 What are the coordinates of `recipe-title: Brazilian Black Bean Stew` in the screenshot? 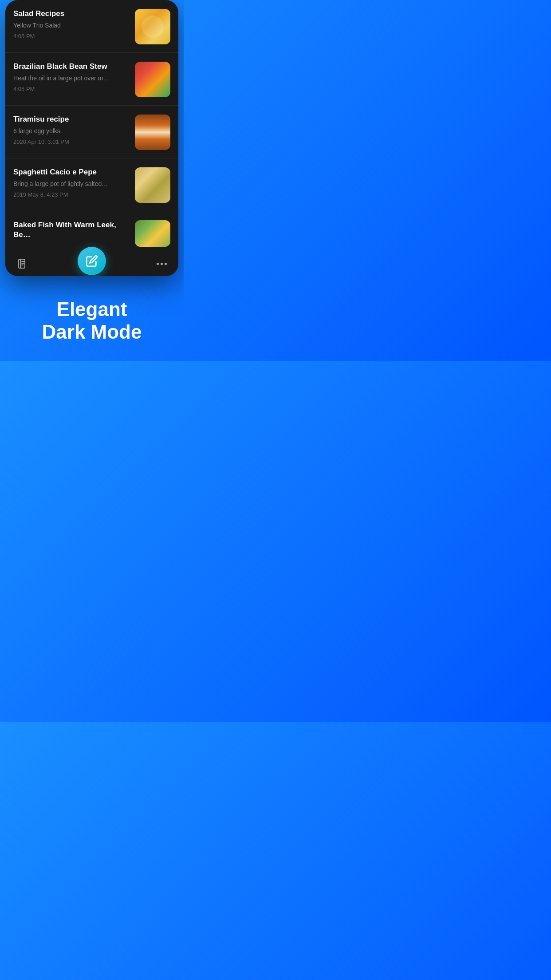 It's located at (71, 67).